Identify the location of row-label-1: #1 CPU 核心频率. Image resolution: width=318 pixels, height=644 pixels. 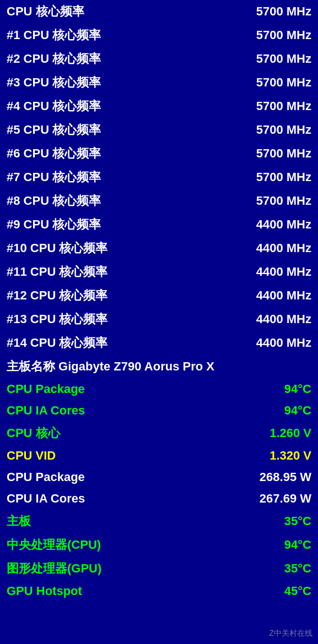
(54, 35).